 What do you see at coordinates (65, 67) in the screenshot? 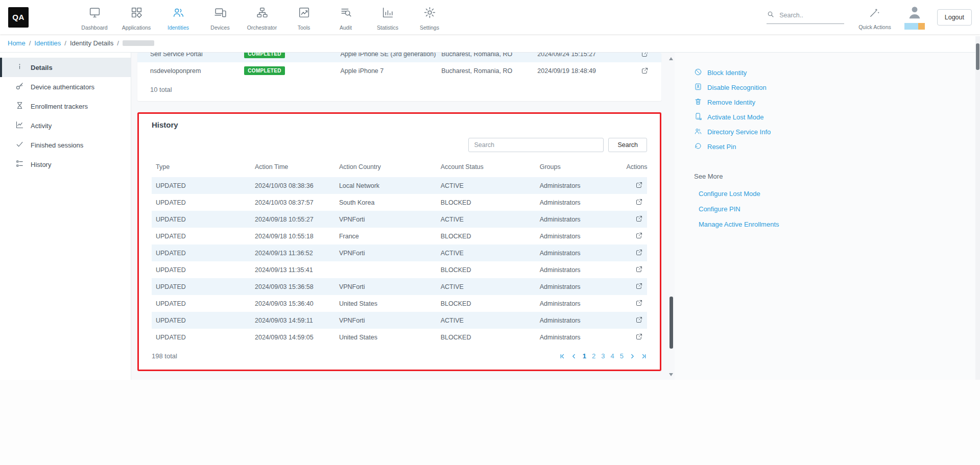
I see `sidebar-item-details: Details` at bounding box center [65, 67].